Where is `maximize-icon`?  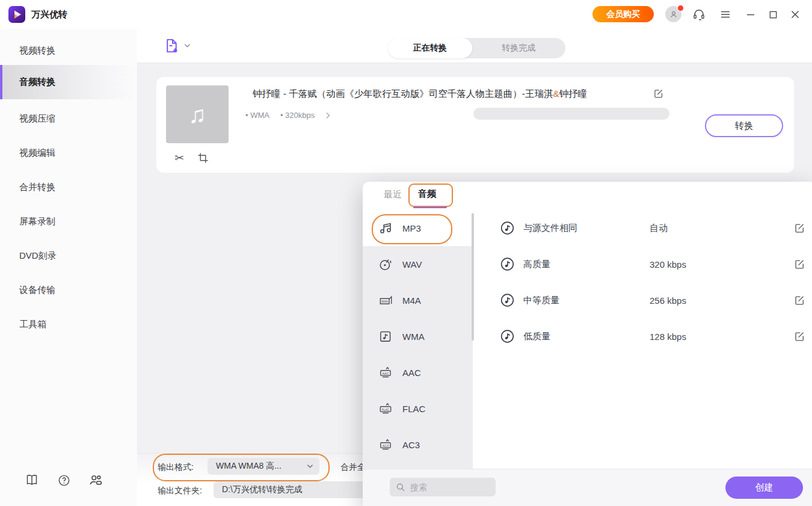 maximize-icon is located at coordinates (774, 14).